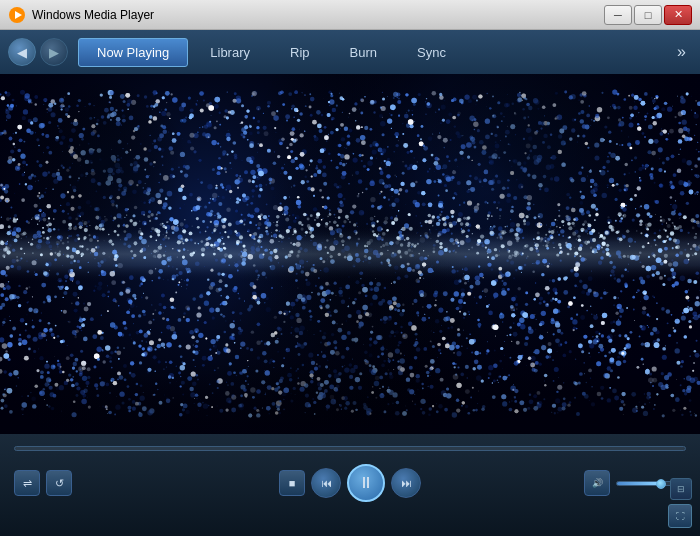  What do you see at coordinates (133, 52) in the screenshot?
I see `tab-now-playing: Now Playing` at bounding box center [133, 52].